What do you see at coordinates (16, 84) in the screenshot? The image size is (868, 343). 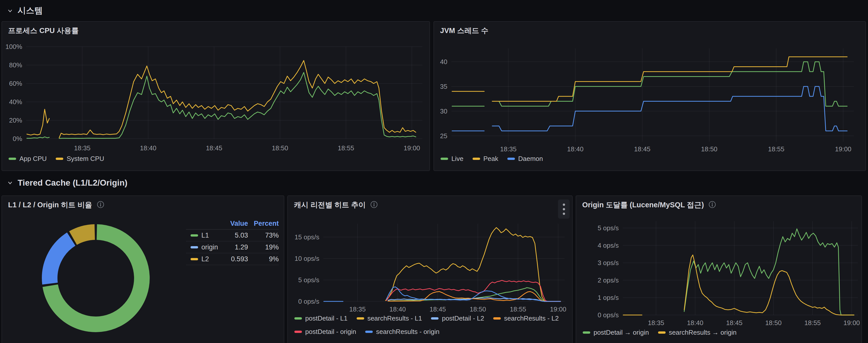 I see `svg-text: 60%` at bounding box center [16, 84].